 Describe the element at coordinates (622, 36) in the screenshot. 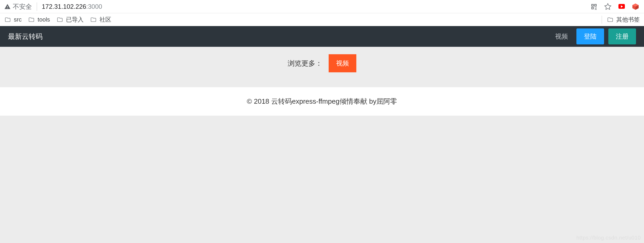

I see `register-button: 注册` at that location.